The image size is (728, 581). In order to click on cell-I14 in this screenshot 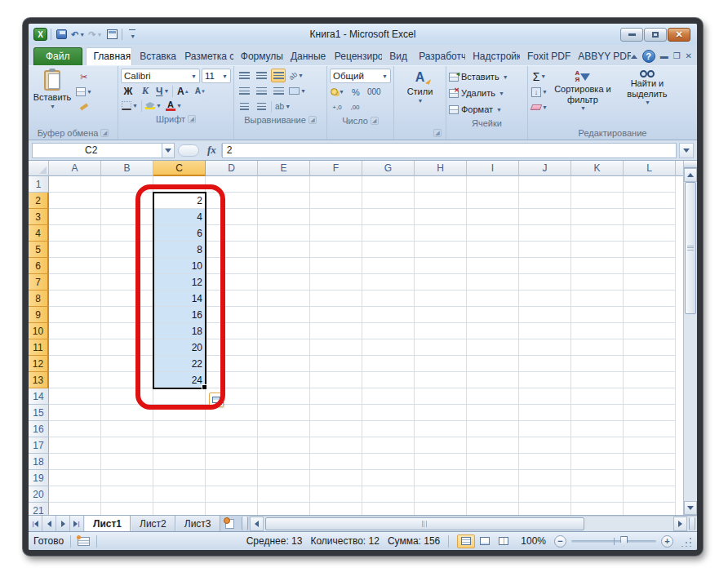, I will do `click(493, 397)`.